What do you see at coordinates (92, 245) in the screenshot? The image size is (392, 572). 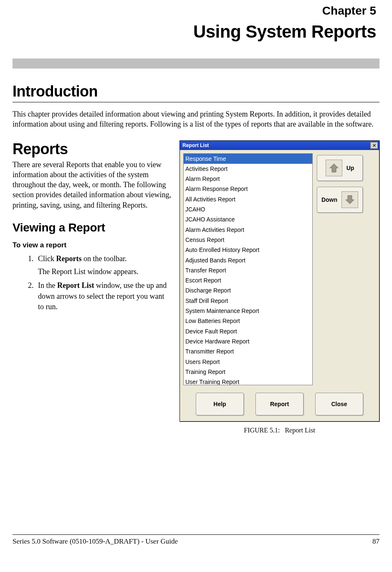 I see `procedure-title: To view a report` at bounding box center [92, 245].